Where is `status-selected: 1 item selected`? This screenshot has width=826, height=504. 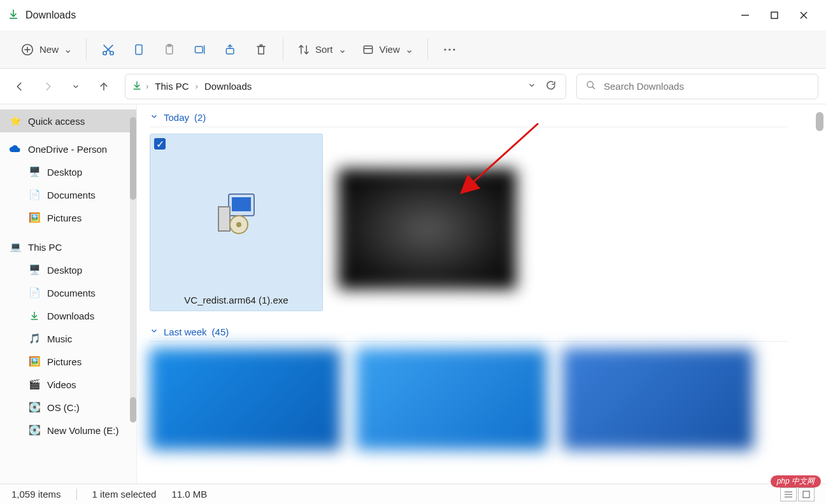 status-selected: 1 item selected is located at coordinates (125, 494).